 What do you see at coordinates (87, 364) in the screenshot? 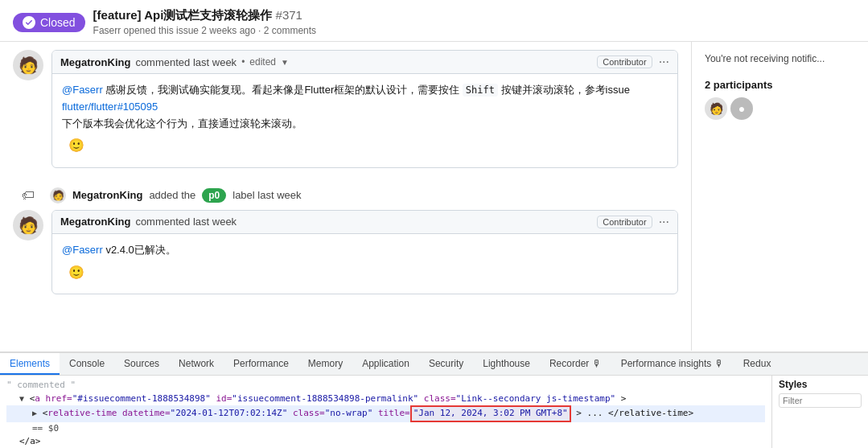
I see `tab-console: Console` at bounding box center [87, 364].